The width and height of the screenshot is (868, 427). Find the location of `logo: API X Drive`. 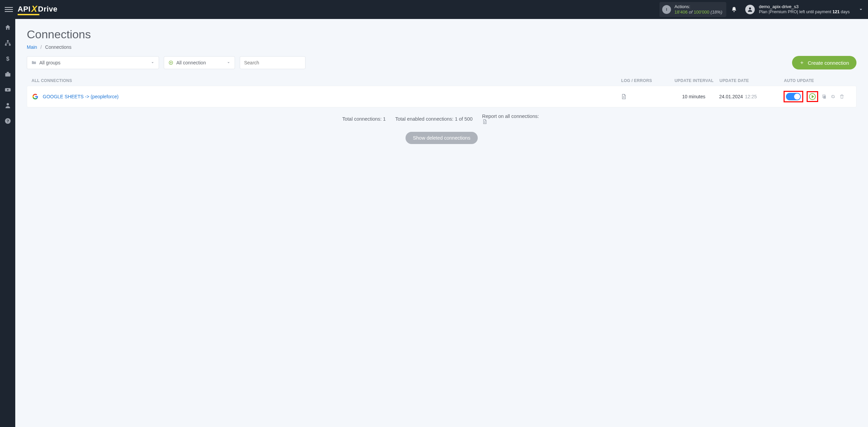

logo: API X Drive is located at coordinates (38, 9).